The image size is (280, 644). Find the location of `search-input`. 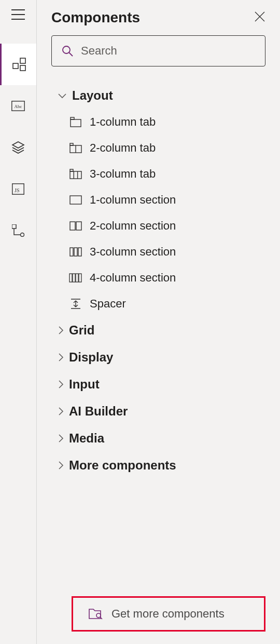

search-input is located at coordinates (168, 51).